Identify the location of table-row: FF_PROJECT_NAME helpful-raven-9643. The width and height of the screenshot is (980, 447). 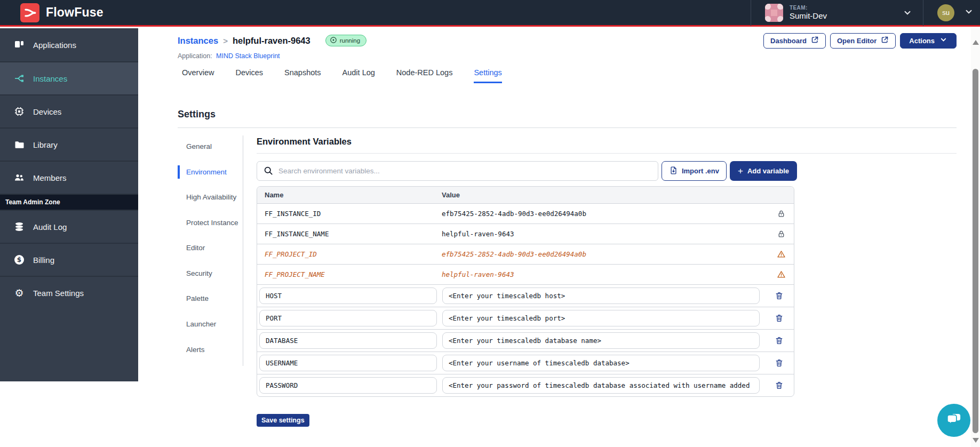
(525, 275).